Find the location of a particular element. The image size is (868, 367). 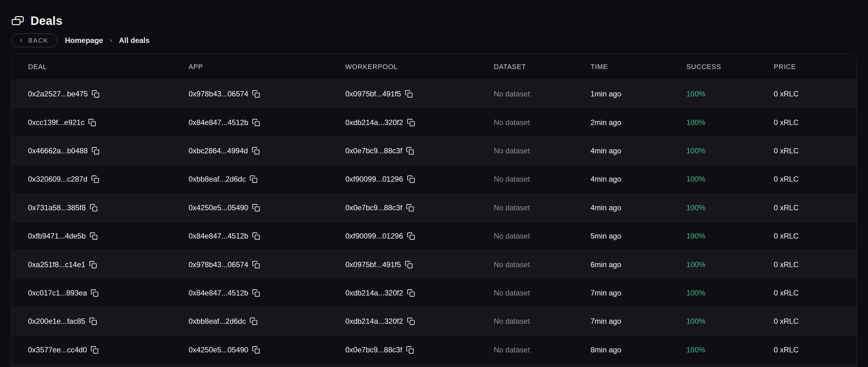

deal-cell: 0x731a58...385f8 is located at coordinates (108, 208).